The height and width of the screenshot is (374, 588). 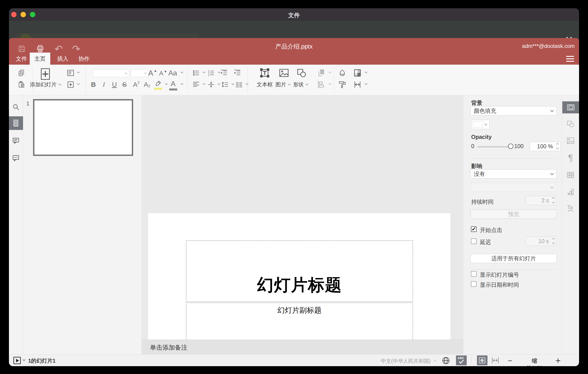 What do you see at coordinates (474, 284) in the screenshot?
I see `show-date-time-checkbox` at bounding box center [474, 284].